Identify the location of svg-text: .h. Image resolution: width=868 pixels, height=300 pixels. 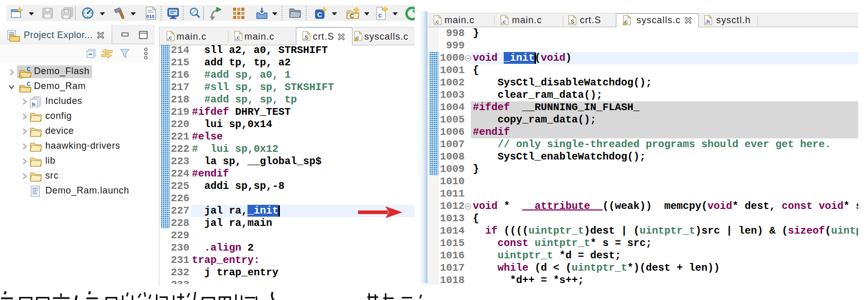
(707, 22).